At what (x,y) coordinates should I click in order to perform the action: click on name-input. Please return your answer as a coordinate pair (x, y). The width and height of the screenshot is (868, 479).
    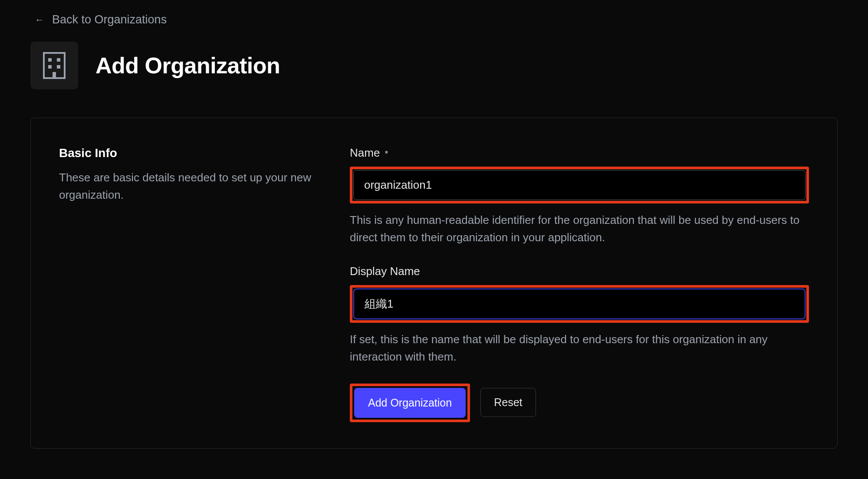
    Looking at the image, I should click on (579, 185).